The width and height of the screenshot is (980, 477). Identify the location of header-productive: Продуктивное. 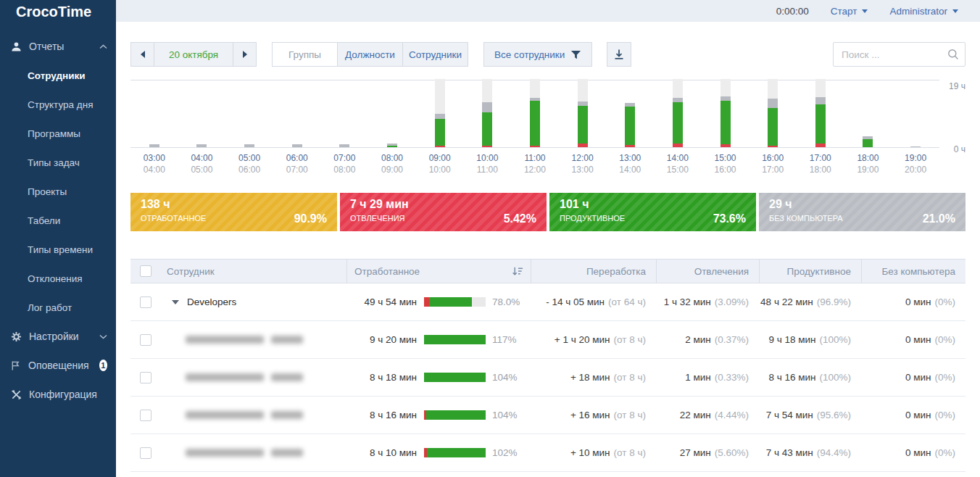
(810, 271).